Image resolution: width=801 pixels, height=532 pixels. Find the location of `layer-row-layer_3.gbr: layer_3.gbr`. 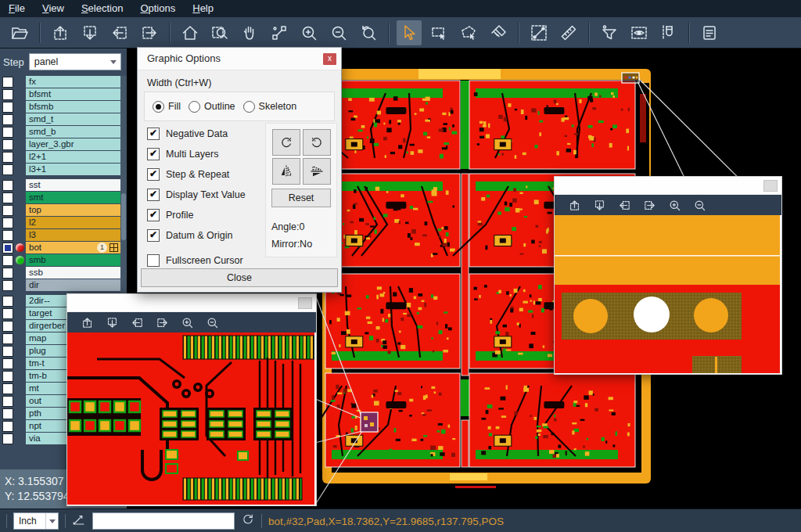

layer-row-layer_3.gbr: layer_3.gbr is located at coordinates (60, 144).